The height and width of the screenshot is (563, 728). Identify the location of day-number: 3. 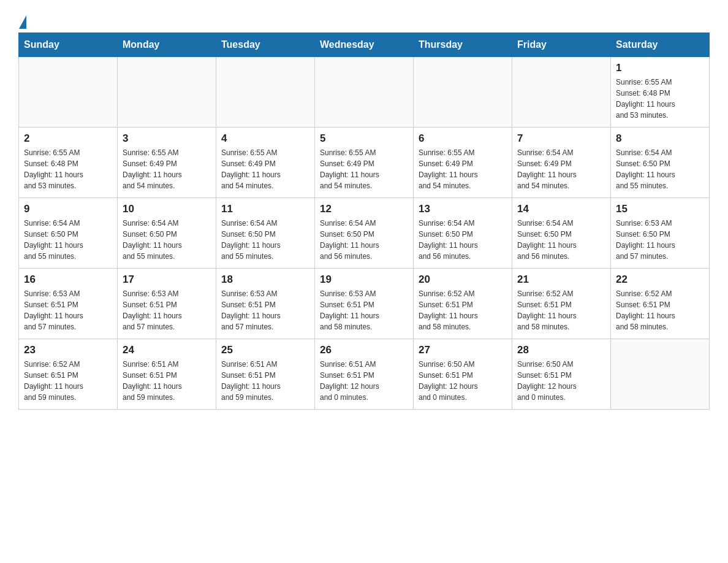
(167, 139).